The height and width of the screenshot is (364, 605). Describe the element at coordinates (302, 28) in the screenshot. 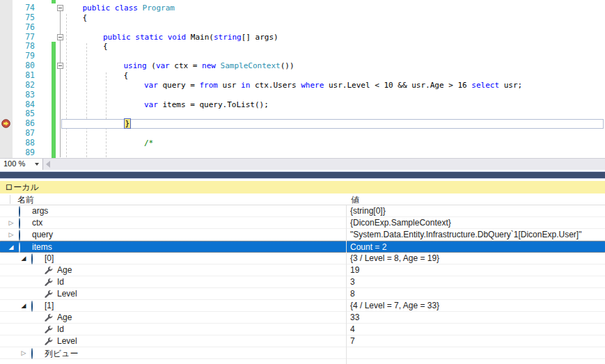

I see `code-line-76: 76` at that location.